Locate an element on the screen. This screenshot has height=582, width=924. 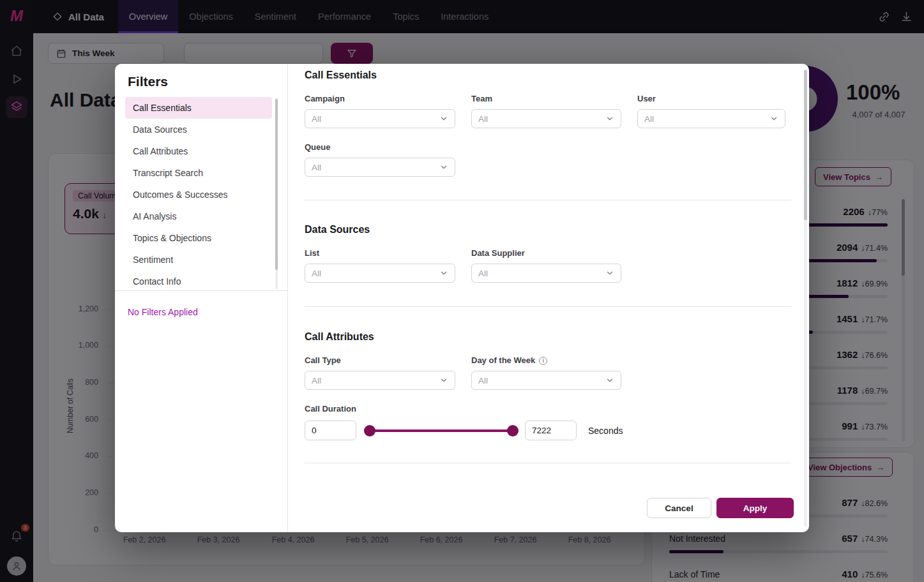
cancel-button: Cancel is located at coordinates (679, 508).